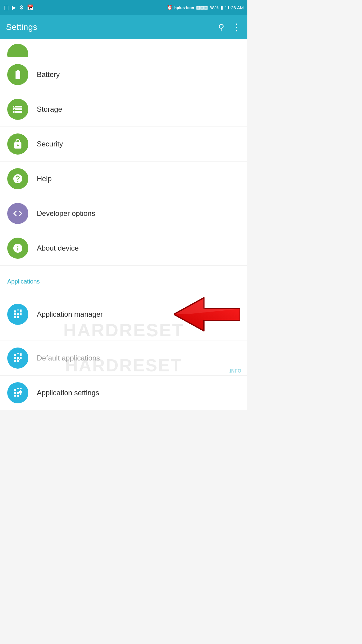 The width and height of the screenshot is (362, 644). Describe the element at coordinates (49, 109) in the screenshot. I see `storage-label: Storage` at that location.